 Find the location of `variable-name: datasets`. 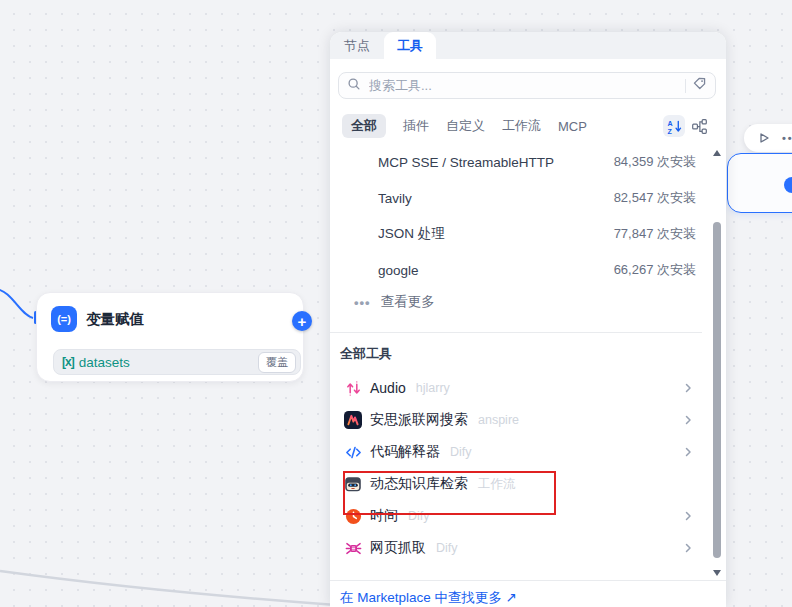

variable-name: datasets is located at coordinates (104, 362).